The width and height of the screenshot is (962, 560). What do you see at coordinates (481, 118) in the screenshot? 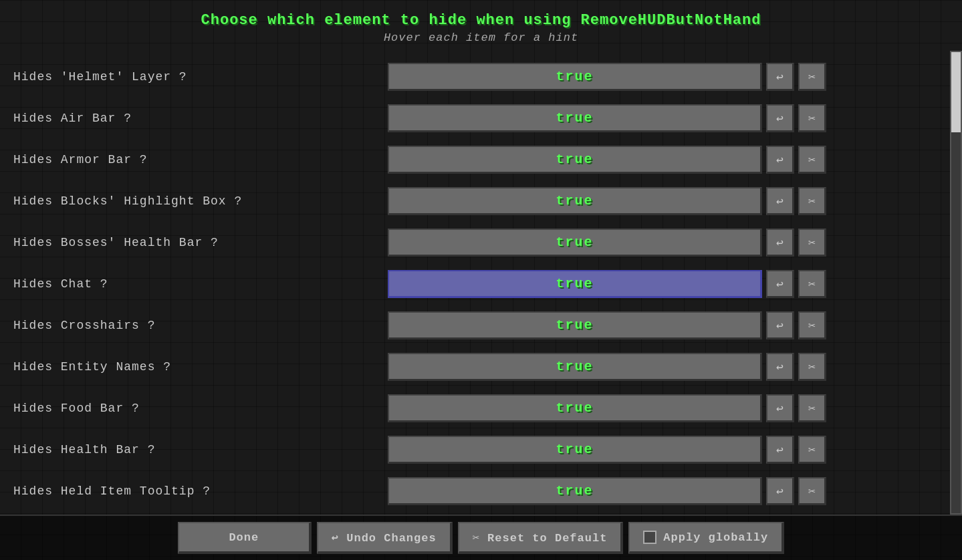
I see `settings-row: Hides Air Bar ?true↩✂` at bounding box center [481, 118].